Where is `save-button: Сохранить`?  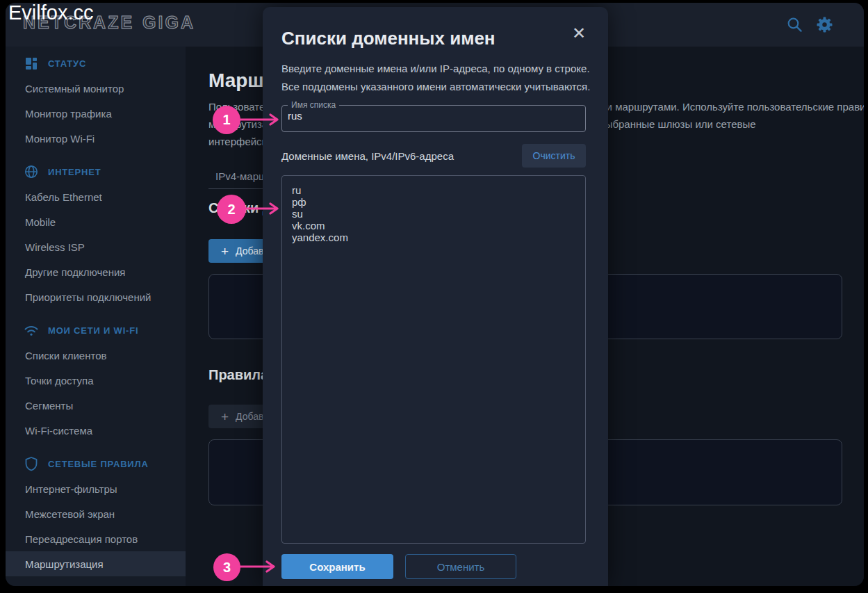
save-button: Сохранить is located at coordinates (338, 567).